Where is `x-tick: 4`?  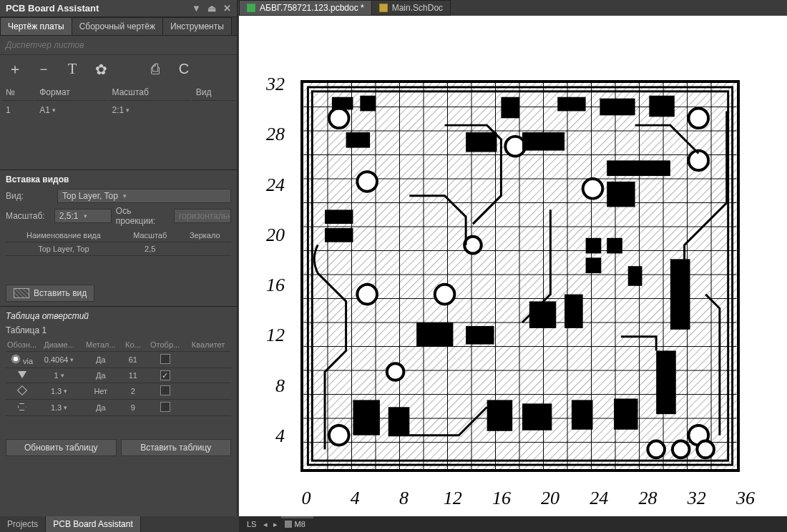
x-tick: 4 is located at coordinates (355, 498).